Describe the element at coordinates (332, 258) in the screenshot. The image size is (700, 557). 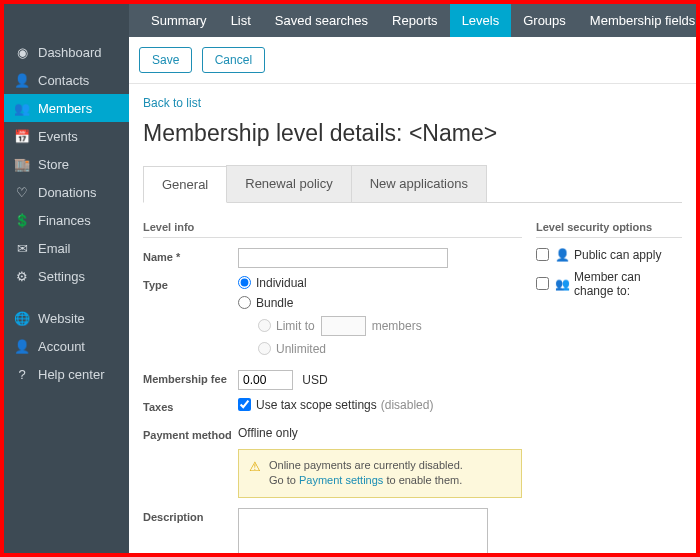
I see `row-name: Name *` at that location.